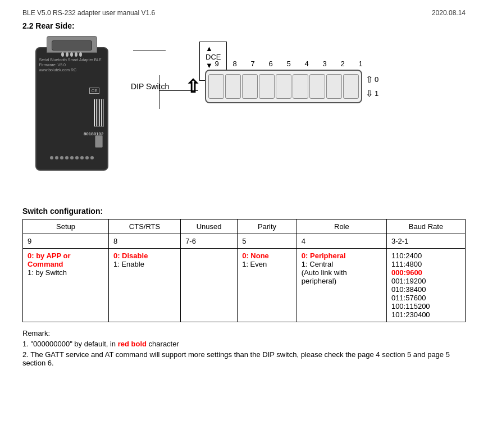 This screenshot has height=448, width=488. What do you see at coordinates (372, 93) in the screenshot?
I see `indicator-1: ⇩ 1` at bounding box center [372, 93].